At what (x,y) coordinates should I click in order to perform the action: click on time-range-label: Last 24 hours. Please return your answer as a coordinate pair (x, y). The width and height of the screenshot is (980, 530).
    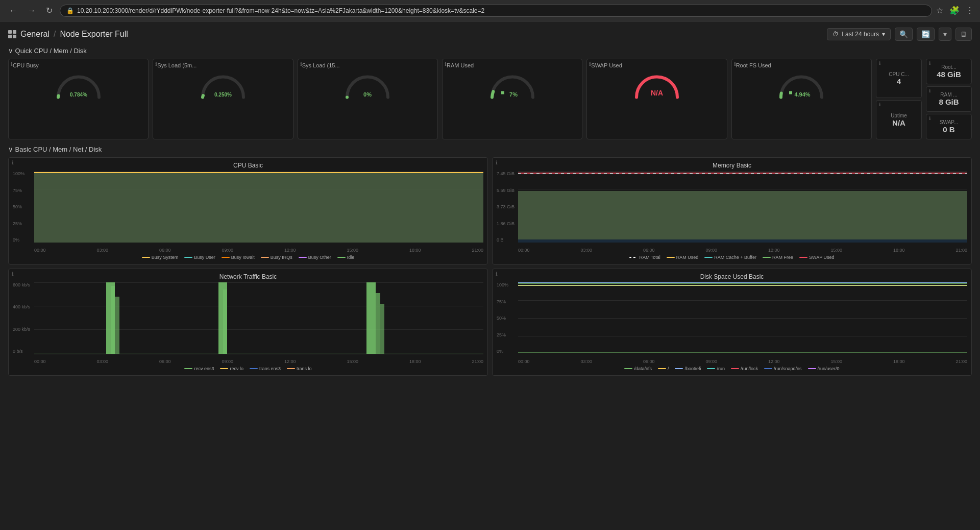
    Looking at the image, I should click on (861, 34).